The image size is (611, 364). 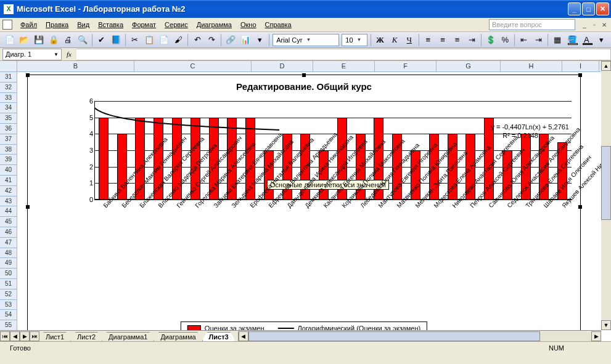 I want to click on paste-button: 📄, so click(x=164, y=40).